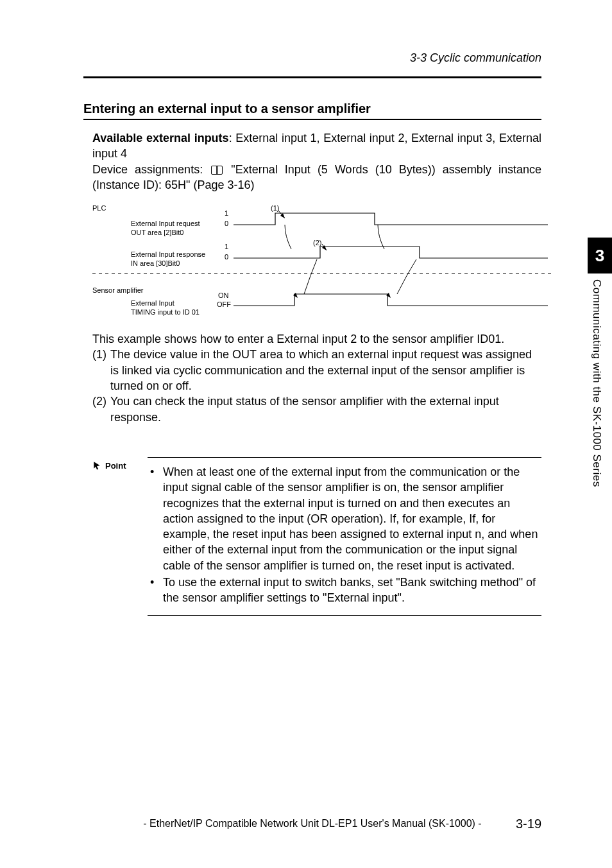  I want to click on list-item-1: (1) The device value in the OUT area to …, so click(317, 370).